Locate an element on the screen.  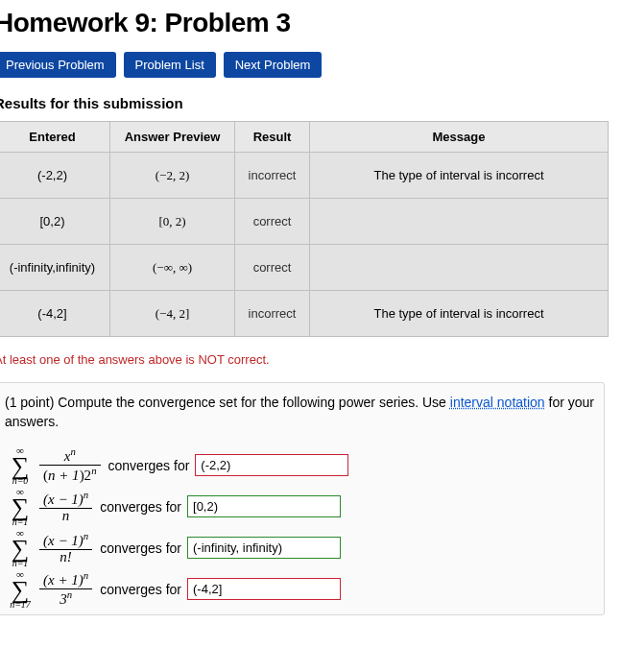
cell-entered: [0,2) is located at coordinates (56, 222).